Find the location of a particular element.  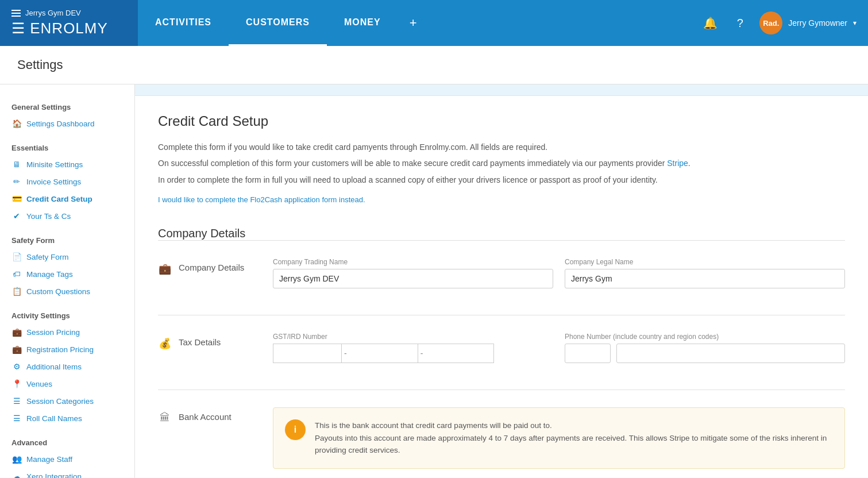

gst-label: GST/IRD Number is located at coordinates (413, 337).